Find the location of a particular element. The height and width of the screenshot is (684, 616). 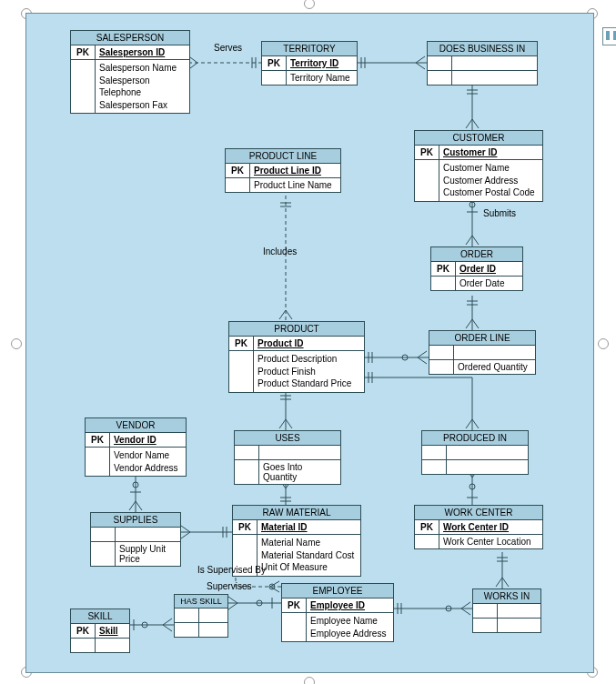

attr: Ordered Quantity is located at coordinates (495, 367).